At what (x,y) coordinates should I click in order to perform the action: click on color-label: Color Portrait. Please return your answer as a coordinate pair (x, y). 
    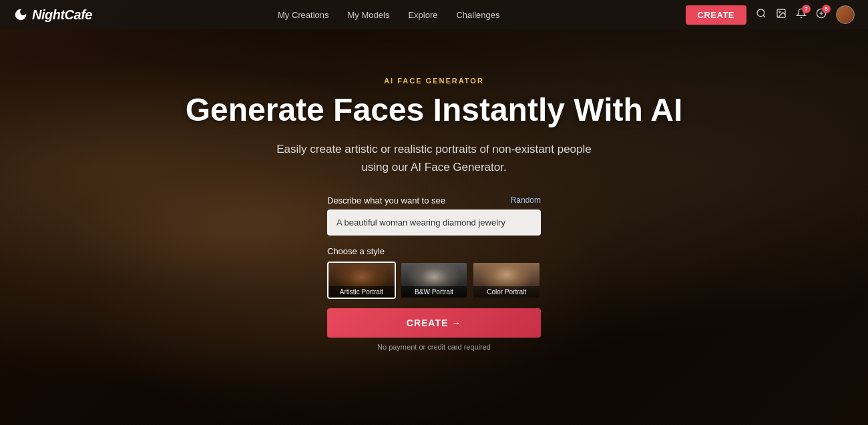
    Looking at the image, I should click on (506, 292).